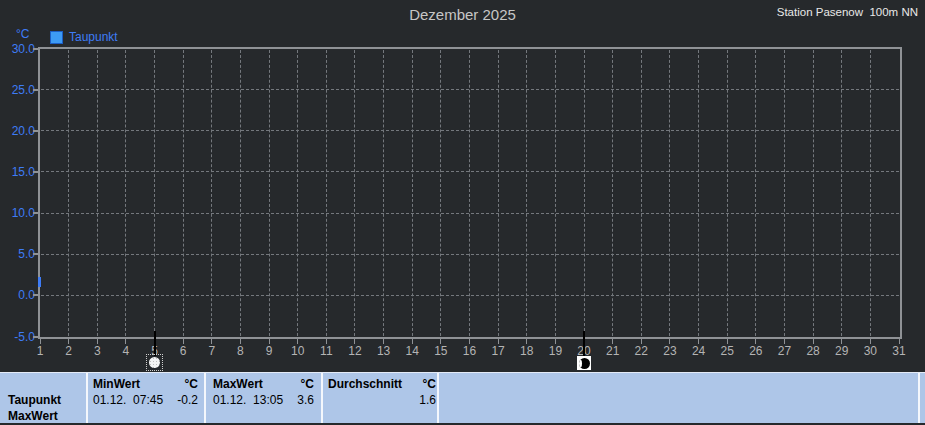 This screenshot has width=925, height=425. I want to click on x-axis-label: 6, so click(183, 351).